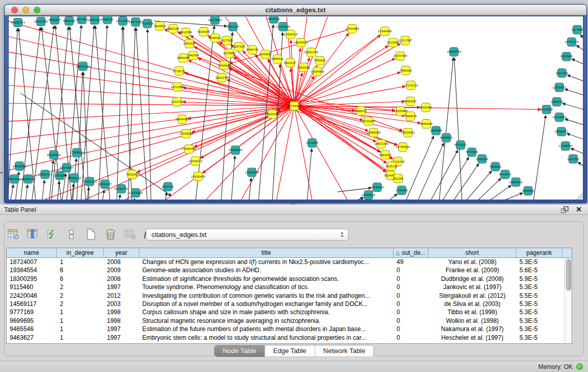 This screenshot has height=372, width=588. What do you see at coordinates (289, 296) in the screenshot?
I see `table-row: 2242004622012Investigating the contribut…` at bounding box center [289, 296].